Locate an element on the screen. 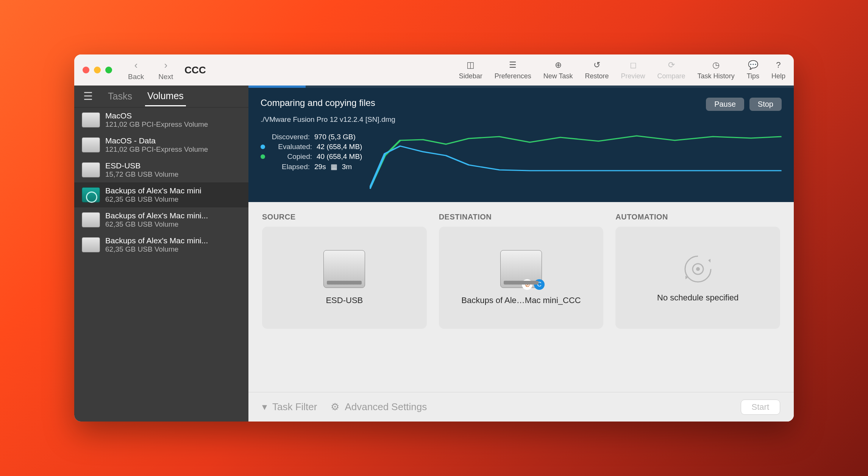 This screenshot has width=868, height=476. chevron-left-icon: ‹ is located at coordinates (136, 65).